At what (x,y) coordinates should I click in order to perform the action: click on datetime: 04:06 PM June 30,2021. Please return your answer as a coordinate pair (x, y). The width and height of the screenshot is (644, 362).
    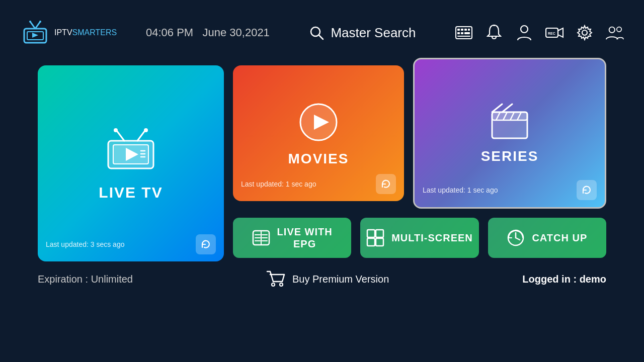
    Looking at the image, I should click on (208, 33).